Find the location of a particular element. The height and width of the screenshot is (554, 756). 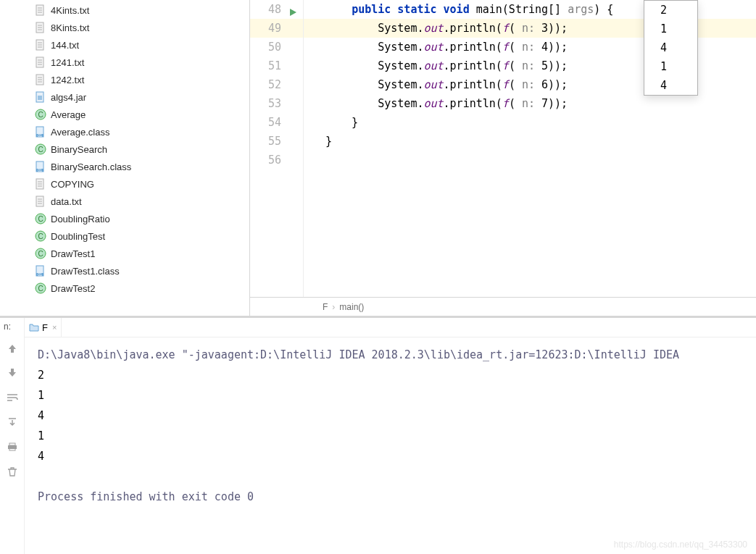

tree-item-label: BinarySearch.class is located at coordinates (91, 167).